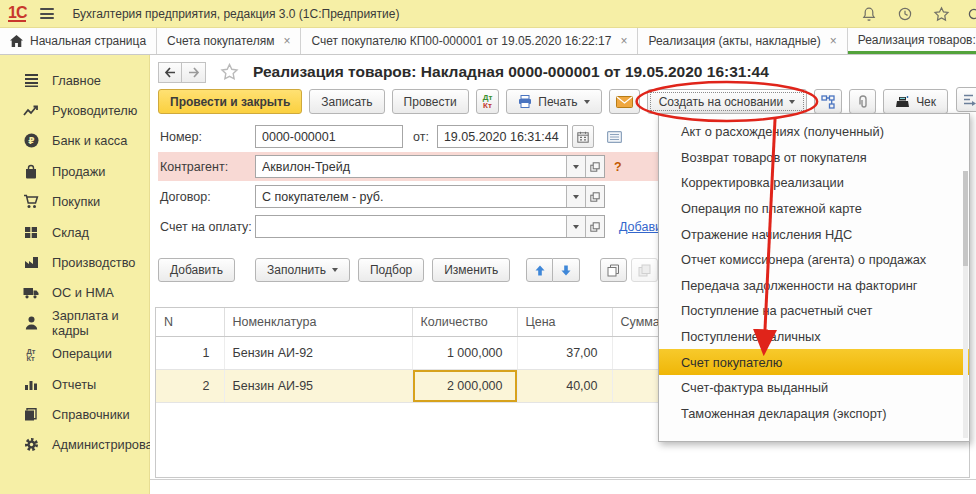  What do you see at coordinates (430, 102) in the screenshot?
I see `post-button: Провести` at bounding box center [430, 102].